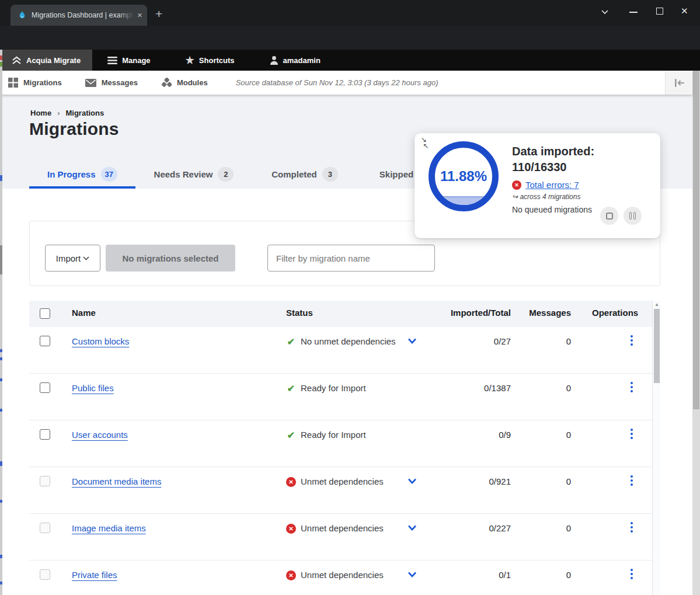 This screenshot has height=595, width=700. What do you see at coordinates (615, 313) in the screenshot?
I see `column-header-operations: Operations` at bounding box center [615, 313].